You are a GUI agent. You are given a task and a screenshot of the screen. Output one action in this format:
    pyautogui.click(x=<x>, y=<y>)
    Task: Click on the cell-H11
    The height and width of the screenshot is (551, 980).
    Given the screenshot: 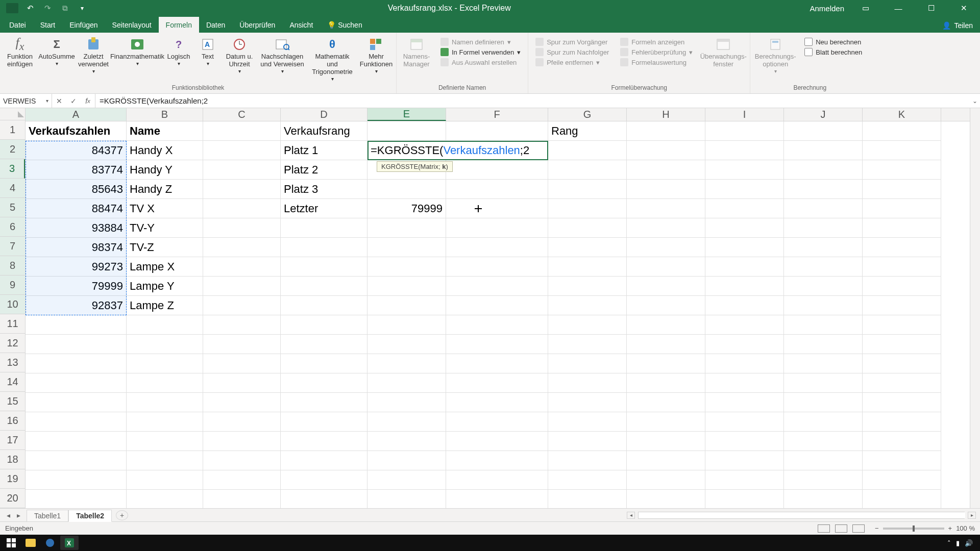 What is the action you would take?
    pyautogui.click(x=666, y=325)
    